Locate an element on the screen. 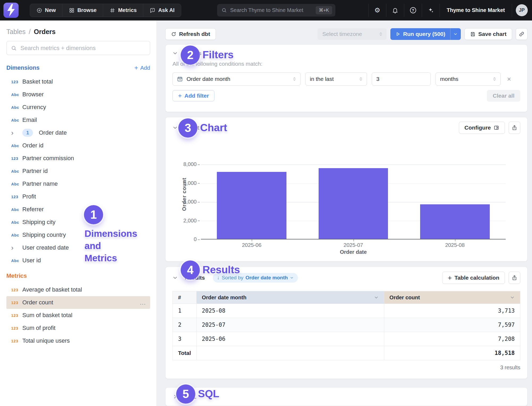 This screenshot has height=406, width=532. breadcrumb-tables-link: Tables is located at coordinates (16, 32).